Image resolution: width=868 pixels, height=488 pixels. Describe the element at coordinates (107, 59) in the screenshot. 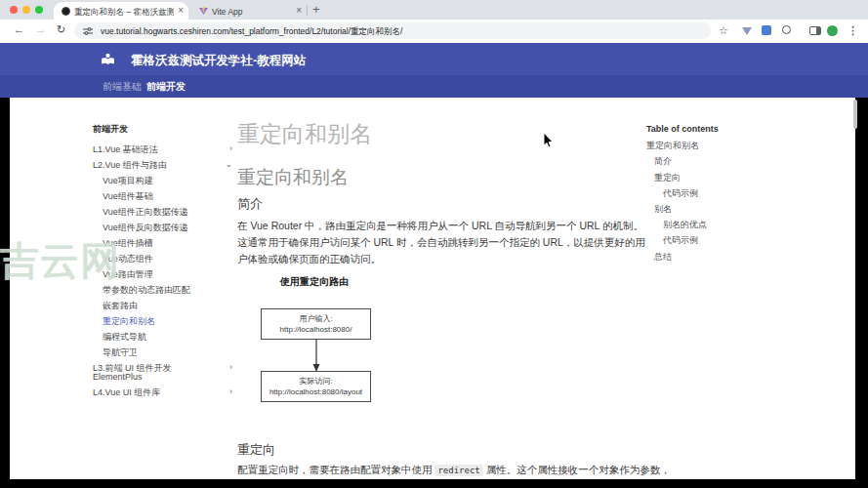

I see `site-logo-book-icon` at that location.